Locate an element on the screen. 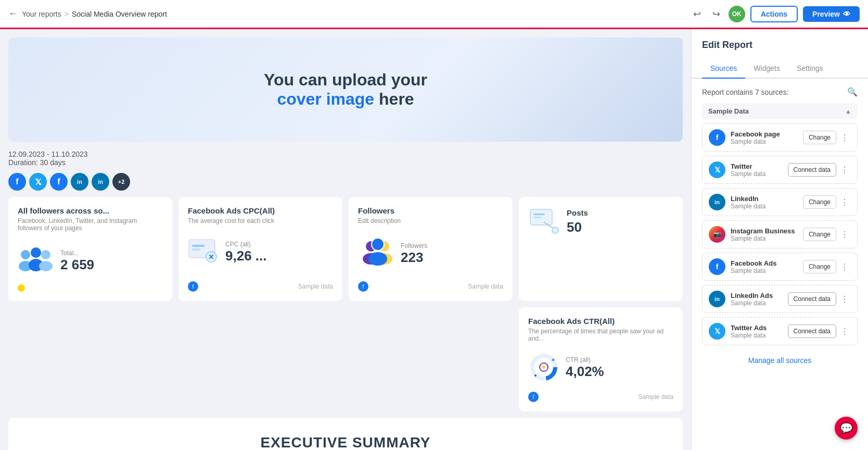 The width and height of the screenshot is (868, 450). widget-cpc-title: Facebook Ads CPC(All) is located at coordinates (260, 210).